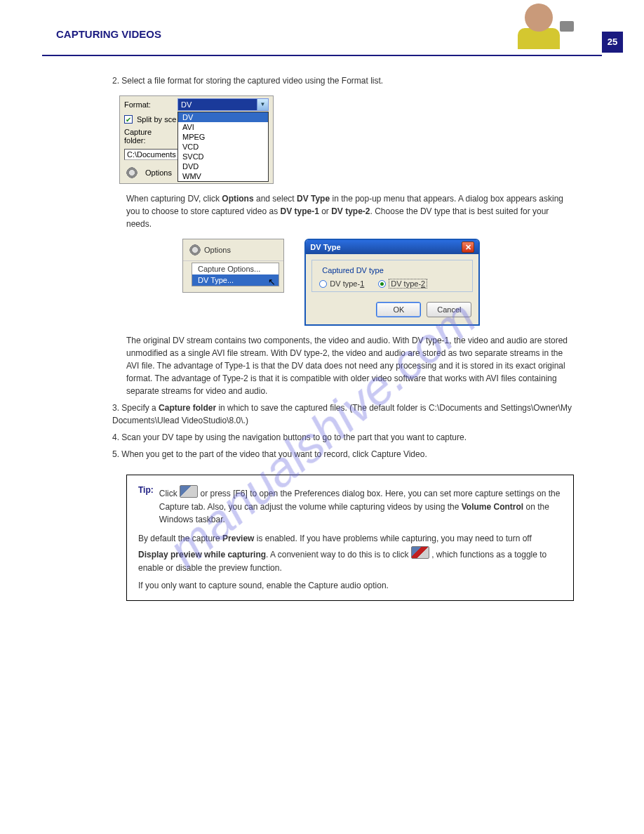  What do you see at coordinates (187, 105) in the screenshot?
I see `format-dropdown-value: DV` at bounding box center [187, 105].